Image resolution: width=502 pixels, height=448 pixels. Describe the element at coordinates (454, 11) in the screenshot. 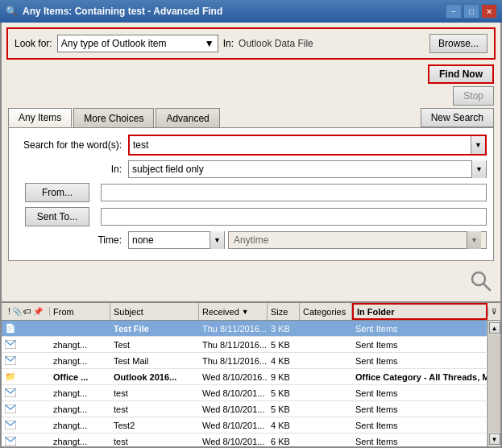

I see `minimize-button: −` at that location.